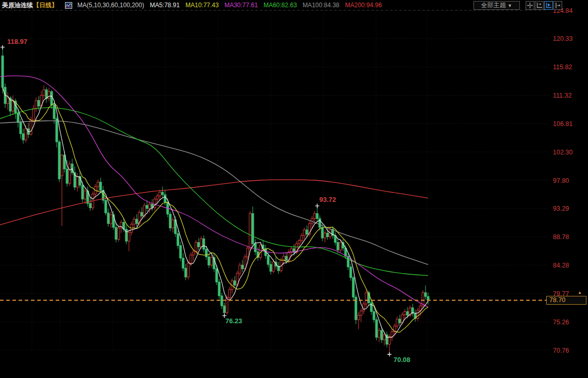 This screenshot has height=378, width=588. What do you see at coordinates (18, 5) in the screenshot?
I see `symbol-title: 美原油连续` at bounding box center [18, 5].